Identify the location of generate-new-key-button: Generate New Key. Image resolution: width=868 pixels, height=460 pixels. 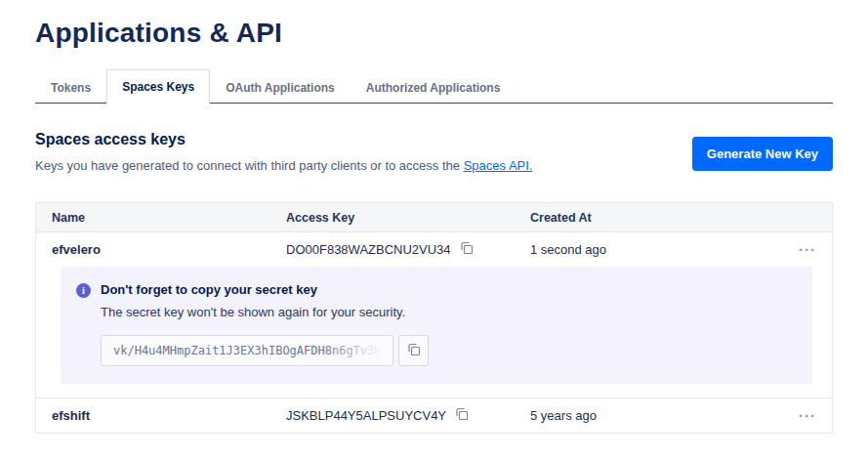
(763, 154).